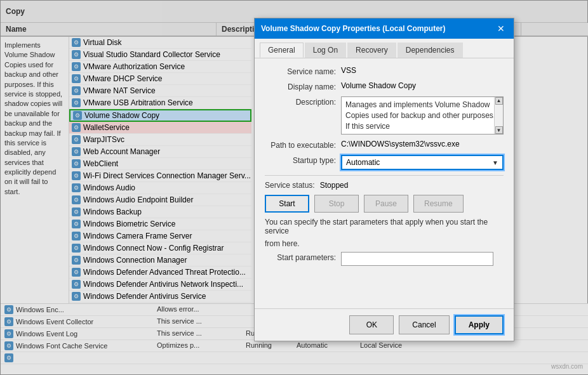 The width and height of the screenshot is (588, 375). What do you see at coordinates (282, 50) in the screenshot?
I see `tab-general: General` at bounding box center [282, 50].